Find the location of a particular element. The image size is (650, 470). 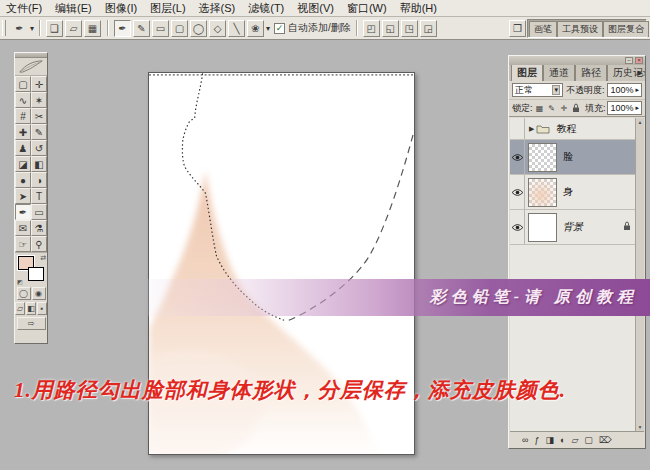

tool-slice: ✂ is located at coordinates (39, 116).